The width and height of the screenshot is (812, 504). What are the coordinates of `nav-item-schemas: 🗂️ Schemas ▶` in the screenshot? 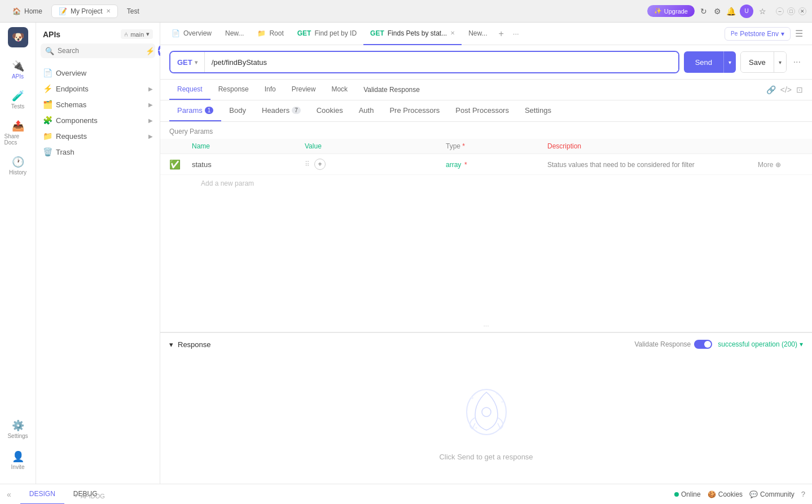 It's located at (98, 104).